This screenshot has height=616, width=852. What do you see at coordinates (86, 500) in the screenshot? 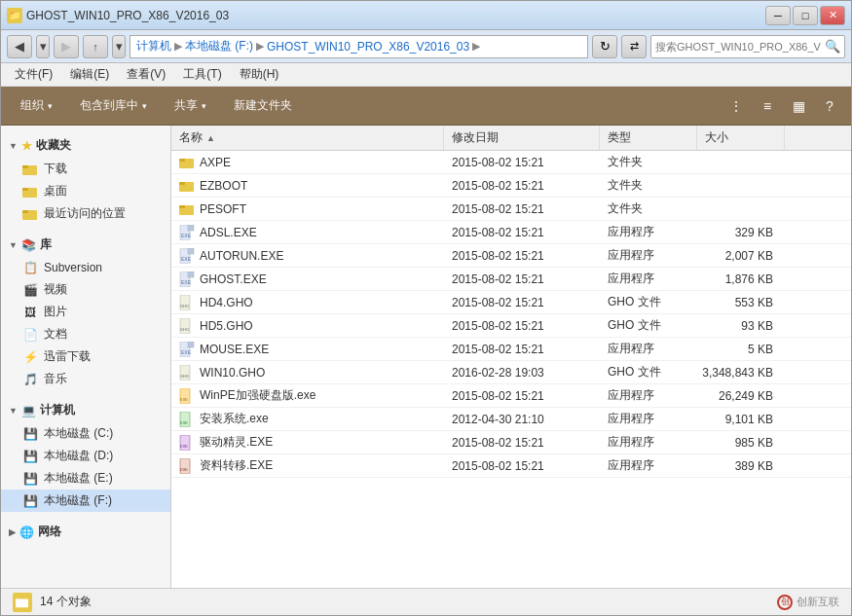
I see `sidebar-item-drive-f: 💾 本地磁盘 (F:)` at bounding box center [86, 500].